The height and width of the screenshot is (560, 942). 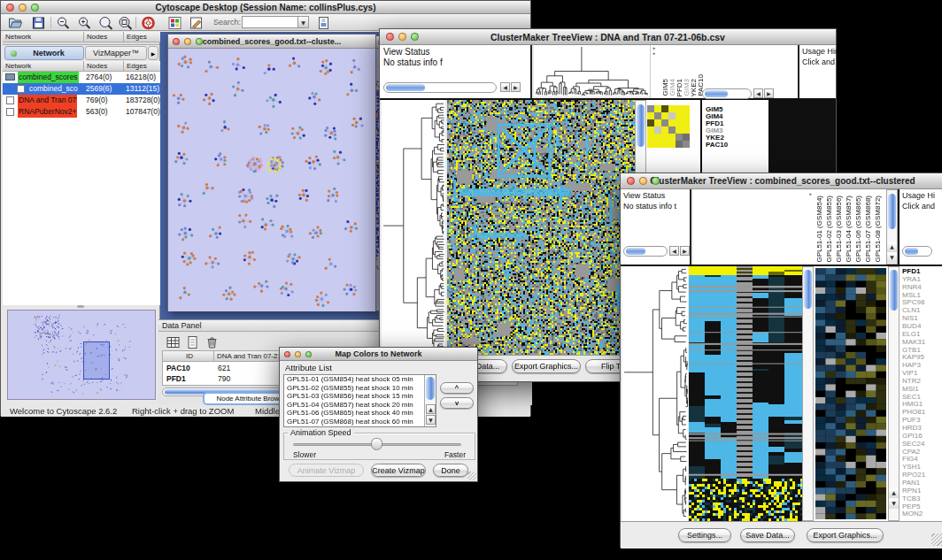 What do you see at coordinates (430, 409) in the screenshot?
I see `scroll-up-arrow: ▲` at bounding box center [430, 409].